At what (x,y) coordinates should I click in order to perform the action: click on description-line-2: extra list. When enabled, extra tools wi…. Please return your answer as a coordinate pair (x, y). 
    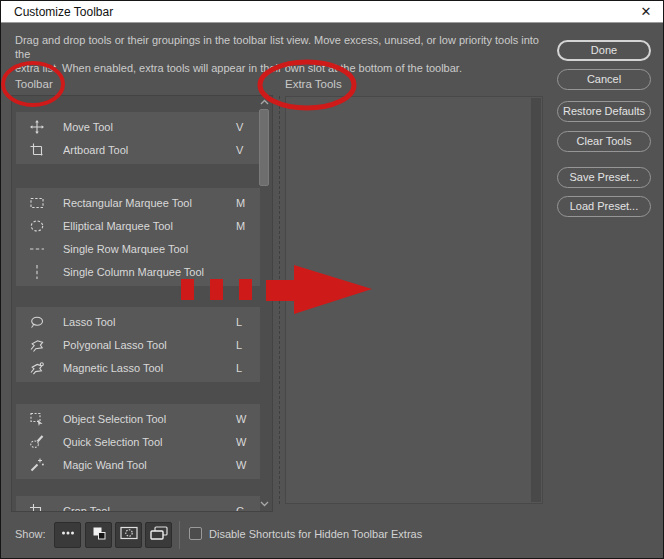
    Looking at the image, I should click on (282, 68).